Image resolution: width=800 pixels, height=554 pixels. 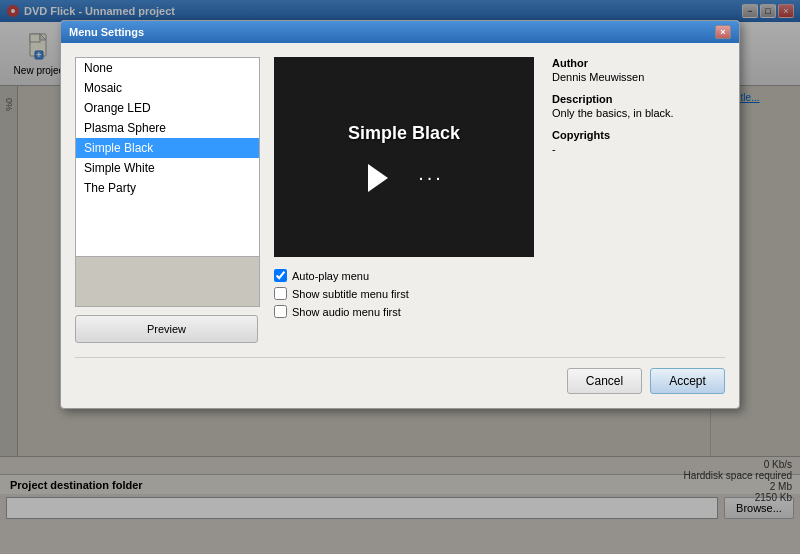 What do you see at coordinates (378, 178) in the screenshot?
I see `play-icon` at bounding box center [378, 178].